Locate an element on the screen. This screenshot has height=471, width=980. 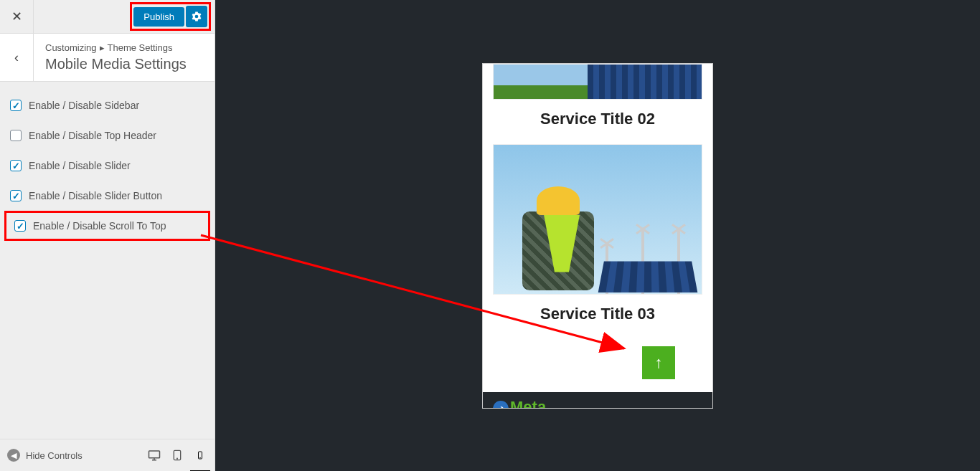
sidebar-footer: ◀ Hide Controls is located at coordinates (108, 455).